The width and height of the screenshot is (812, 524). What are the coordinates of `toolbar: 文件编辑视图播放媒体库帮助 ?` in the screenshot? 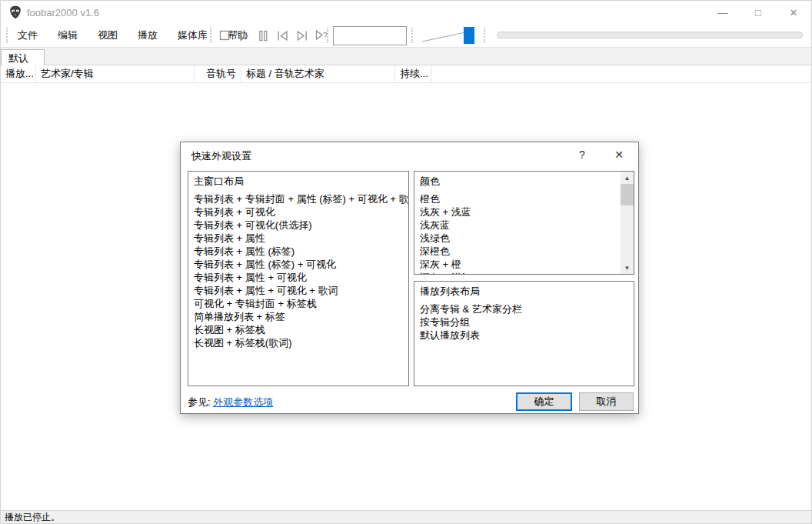 It's located at (406, 35).